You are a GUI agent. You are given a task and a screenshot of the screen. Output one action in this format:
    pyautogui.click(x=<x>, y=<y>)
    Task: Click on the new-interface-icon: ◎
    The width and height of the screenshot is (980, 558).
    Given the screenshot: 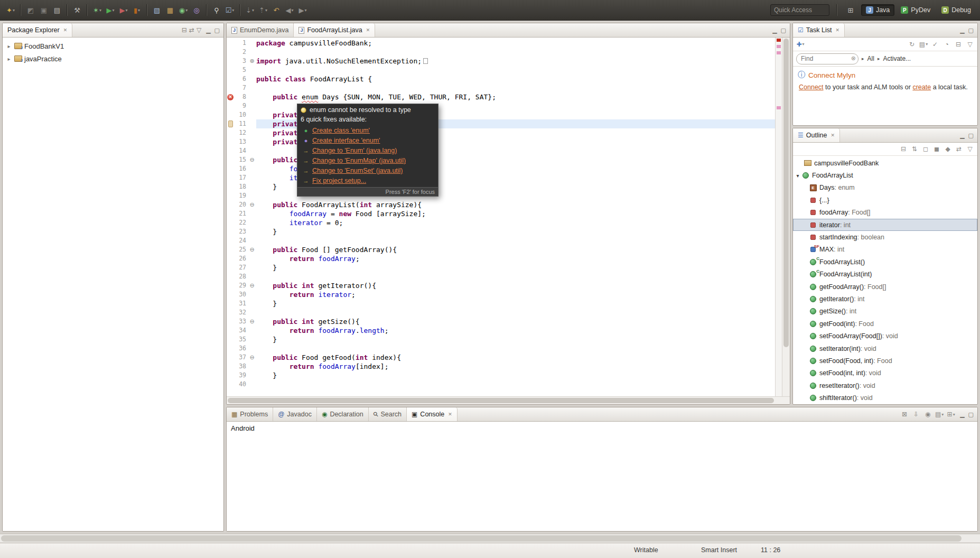 What is the action you would take?
    pyautogui.click(x=197, y=10)
    